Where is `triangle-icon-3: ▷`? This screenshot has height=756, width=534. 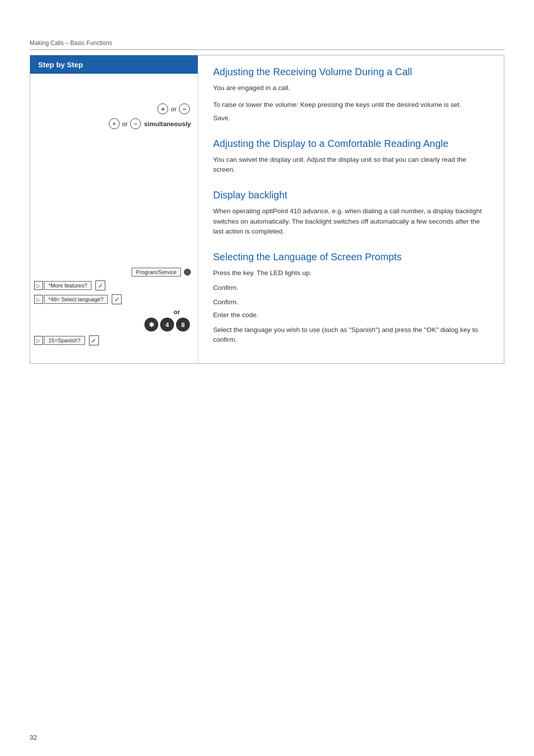
triangle-icon-3: ▷ is located at coordinates (39, 340).